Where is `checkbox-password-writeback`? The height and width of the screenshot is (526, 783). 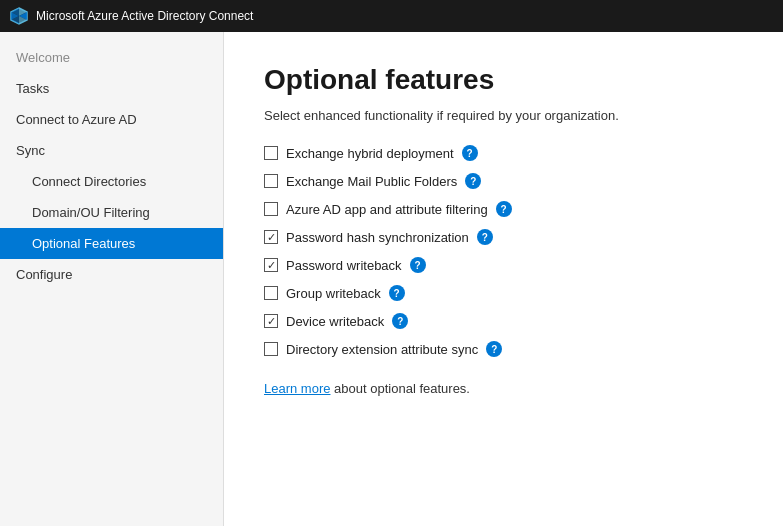
checkbox-password-writeback is located at coordinates (271, 265).